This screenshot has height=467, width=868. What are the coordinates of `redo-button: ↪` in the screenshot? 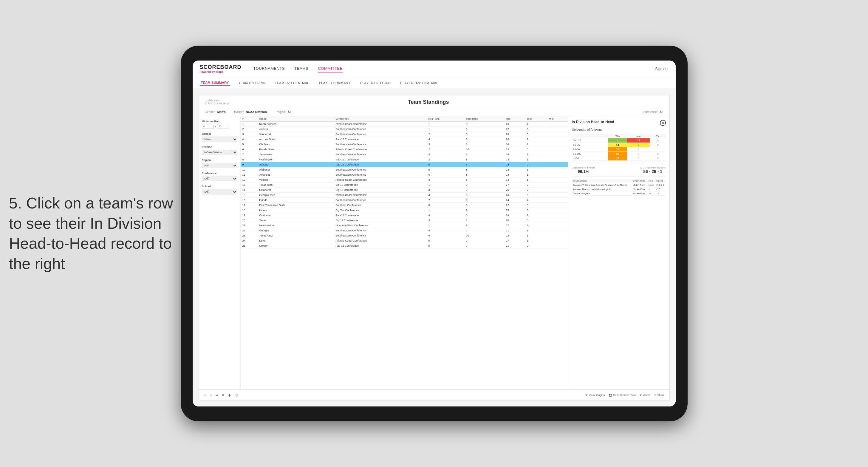 It's located at (211, 395).